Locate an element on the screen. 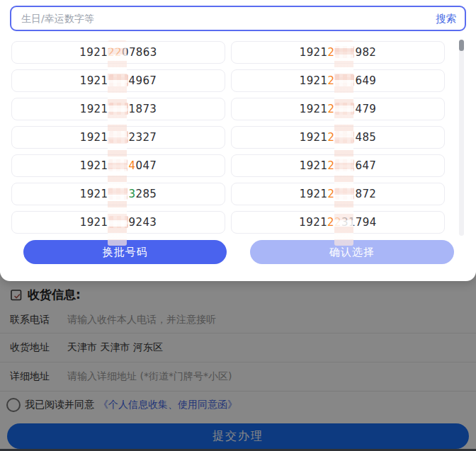 The image size is (476, 451). scrollbar-track is located at coordinates (462, 137).